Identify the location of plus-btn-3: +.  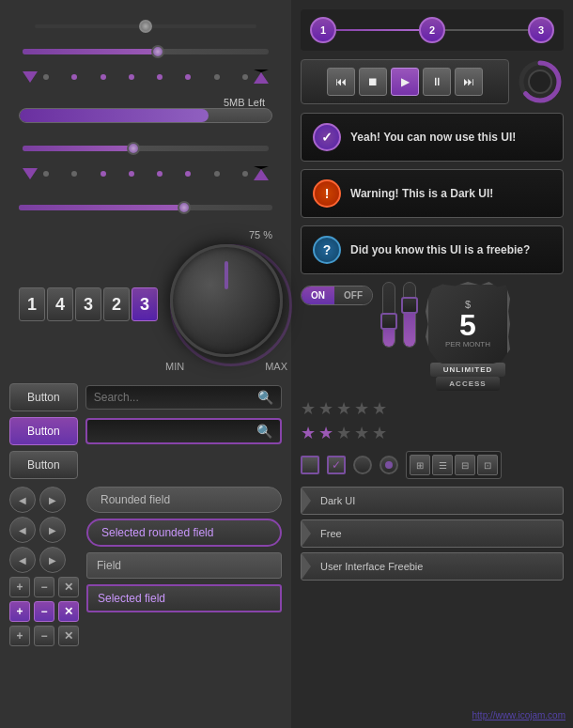
(20, 636).